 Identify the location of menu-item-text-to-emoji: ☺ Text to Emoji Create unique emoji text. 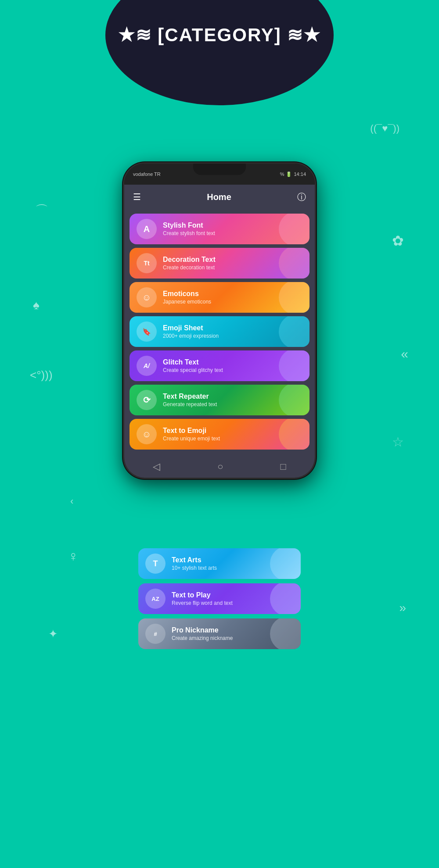
(220, 434).